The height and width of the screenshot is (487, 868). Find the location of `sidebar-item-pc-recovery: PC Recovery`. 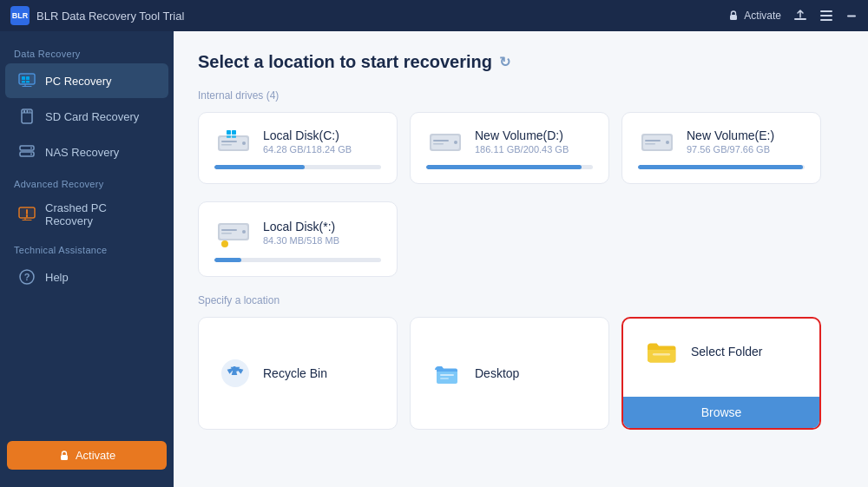

sidebar-item-pc-recovery: PC Recovery is located at coordinates (87, 81).